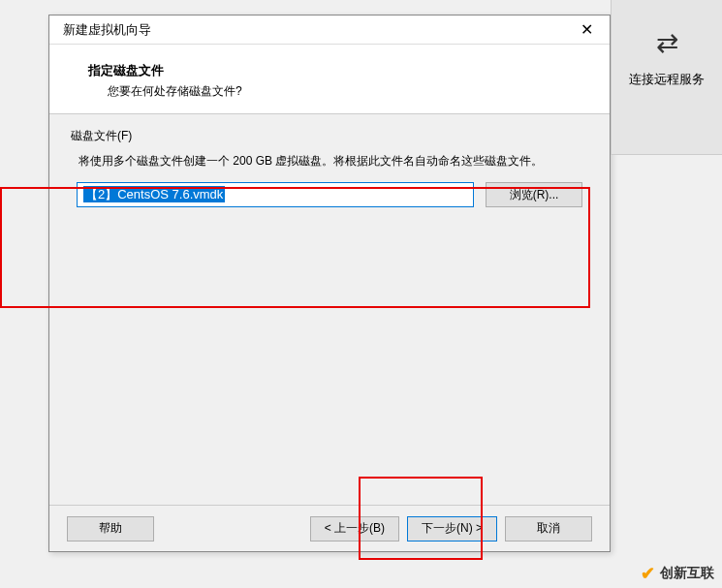 The height and width of the screenshot is (588, 722). Describe the element at coordinates (667, 43) in the screenshot. I see `transfer-icon: ⇄` at that location.